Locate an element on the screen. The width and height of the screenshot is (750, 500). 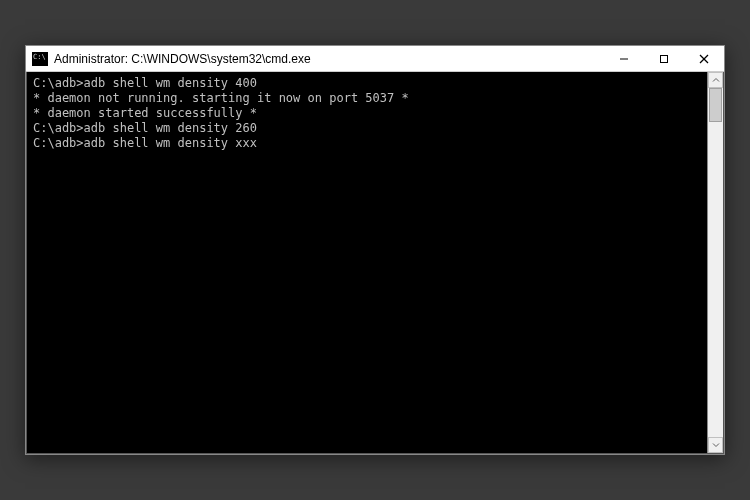
close-button is located at coordinates (704, 58).